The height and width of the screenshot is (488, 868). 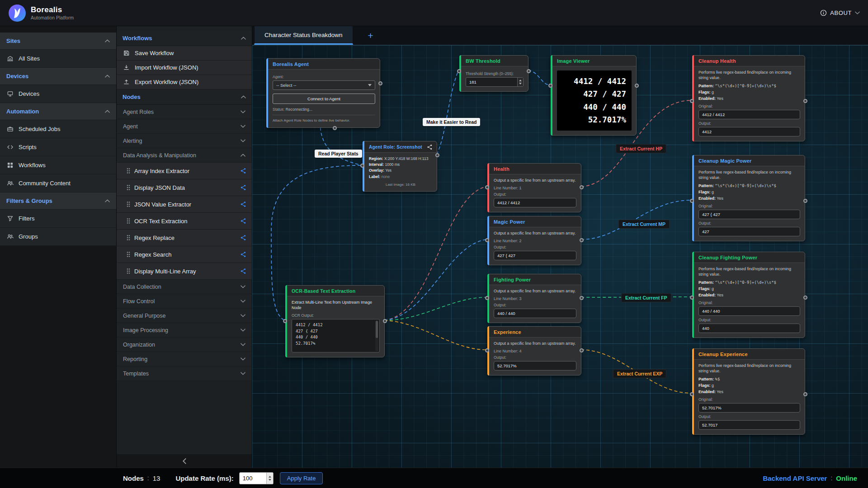 What do you see at coordinates (184, 53) in the screenshot?
I see `save-workflow-button: Save Workflow` at bounding box center [184, 53].